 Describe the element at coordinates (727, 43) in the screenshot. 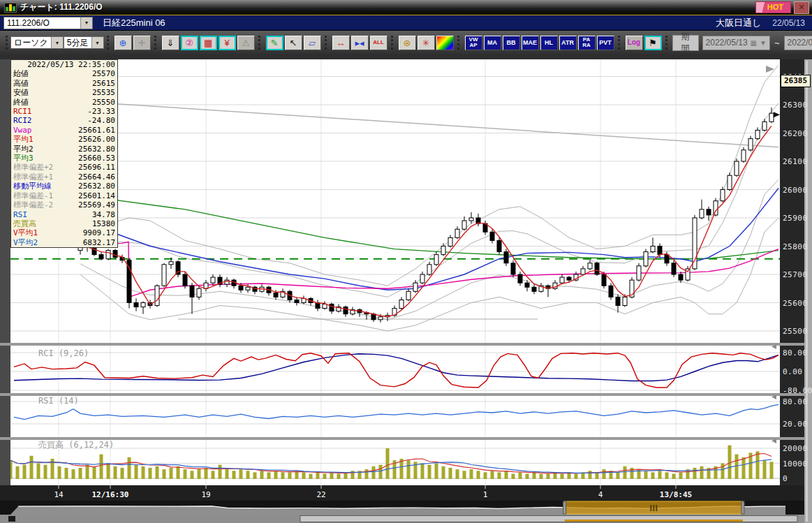

I see `date-from-value: 2022/05/13` at that location.